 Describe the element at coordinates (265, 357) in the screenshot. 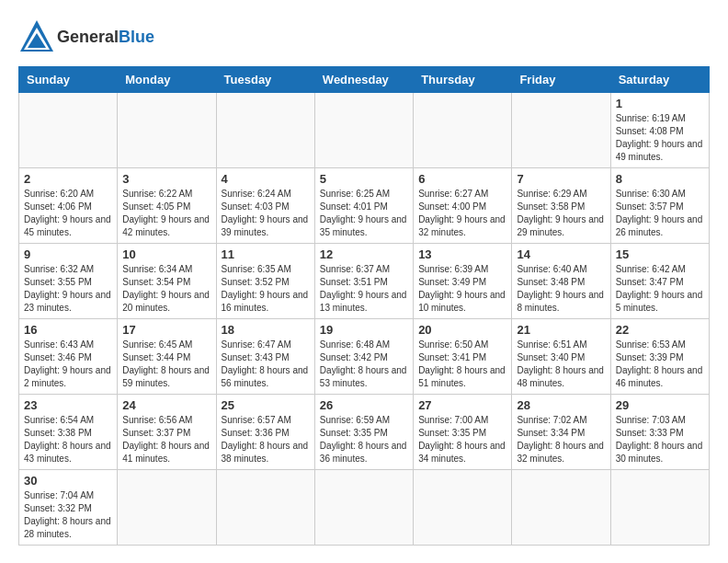

I see `calendar-cell: 18Sunrise: 6:47 AM Sunset: 3:43 PM Dayli…` at that location.